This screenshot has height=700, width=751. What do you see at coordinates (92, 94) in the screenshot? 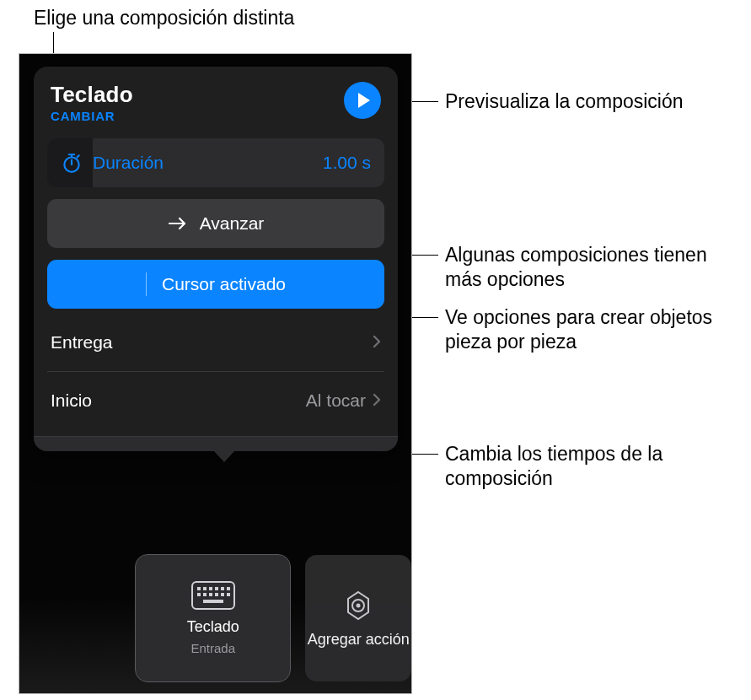
I see `build-title: Teclado` at bounding box center [92, 94].